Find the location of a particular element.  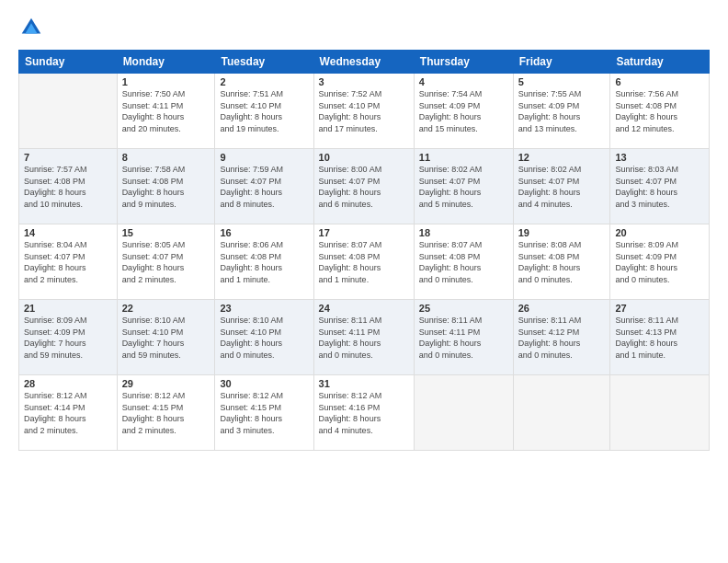

calendar-cell: 7Sunrise: 7:57 AM Sunset: 4:08 PM Daylig… is located at coordinates (68, 187).